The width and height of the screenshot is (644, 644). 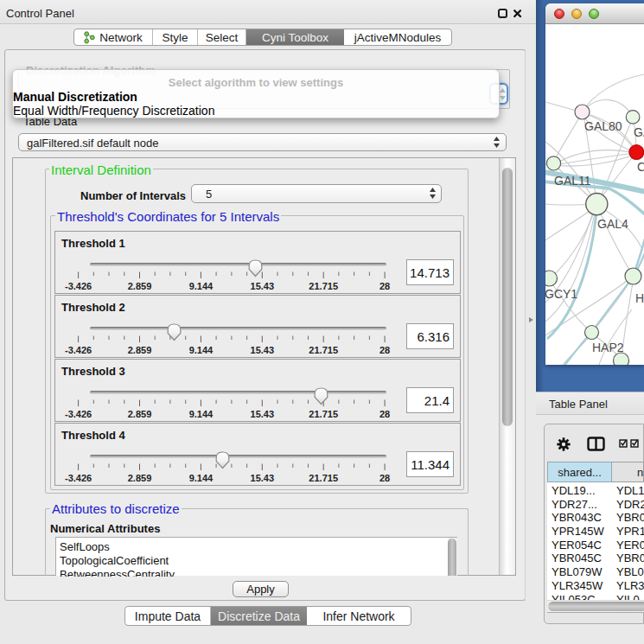 I want to click on svg-text: GCY1, so click(x=562, y=294).